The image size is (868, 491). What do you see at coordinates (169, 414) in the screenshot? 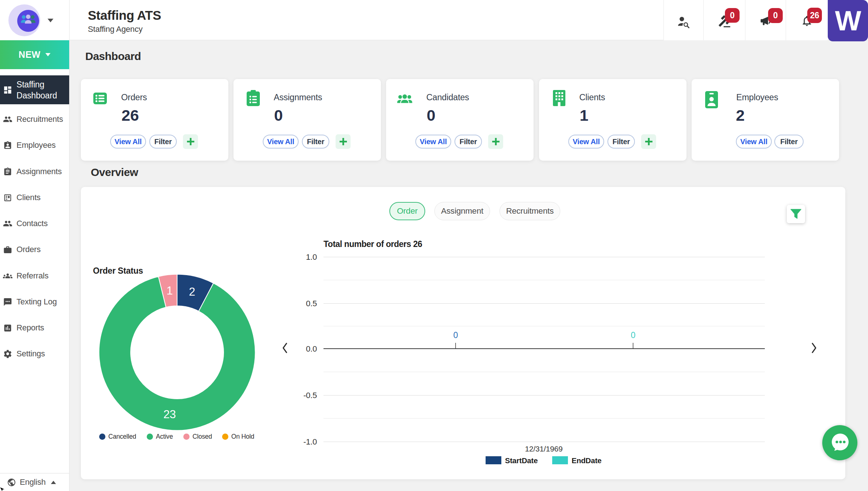
I see `svg-text: 23` at bounding box center [169, 414].